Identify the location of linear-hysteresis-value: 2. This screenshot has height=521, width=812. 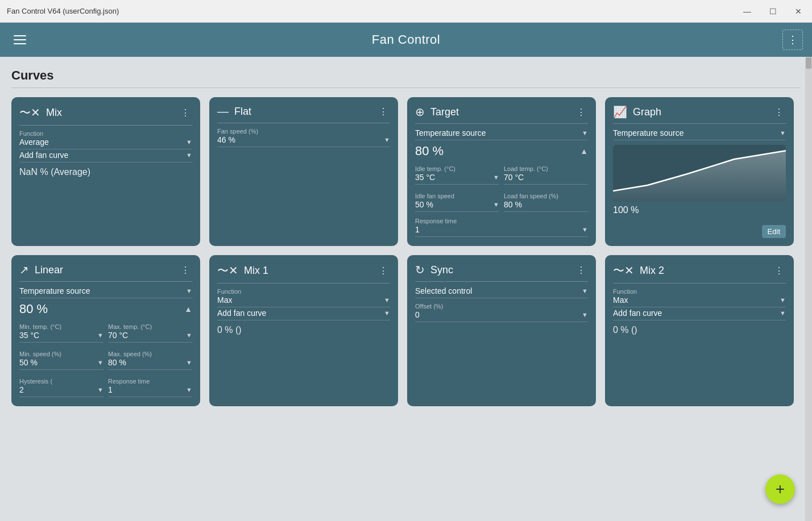
(22, 390).